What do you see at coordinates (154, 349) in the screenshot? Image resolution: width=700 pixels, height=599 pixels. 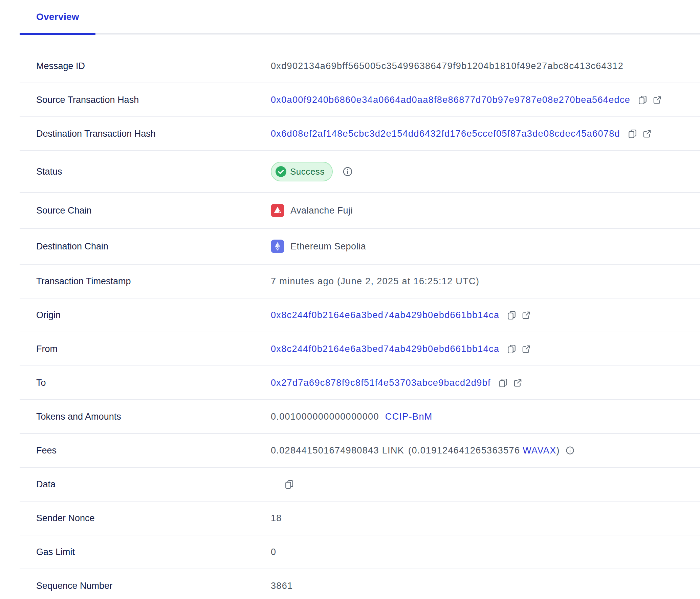 I see `from-label: From` at bounding box center [154, 349].